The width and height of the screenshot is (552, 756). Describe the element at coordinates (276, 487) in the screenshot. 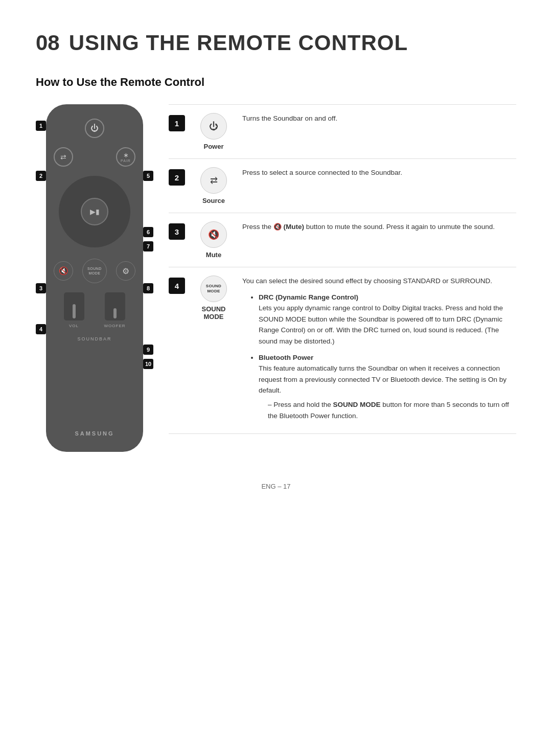

I see `page-footer: ENG – 17` at that location.